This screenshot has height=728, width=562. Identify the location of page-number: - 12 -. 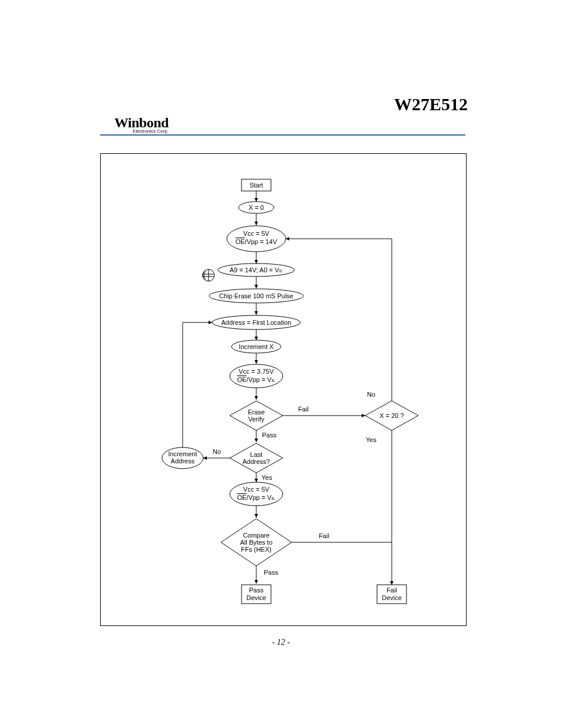
(281, 643).